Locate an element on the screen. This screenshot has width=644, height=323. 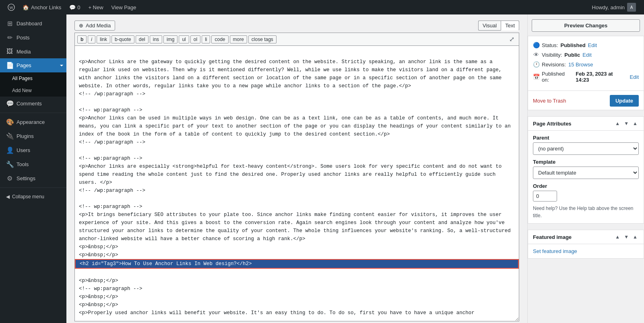
visibility-edit-link: Edit is located at coordinates (587, 55).